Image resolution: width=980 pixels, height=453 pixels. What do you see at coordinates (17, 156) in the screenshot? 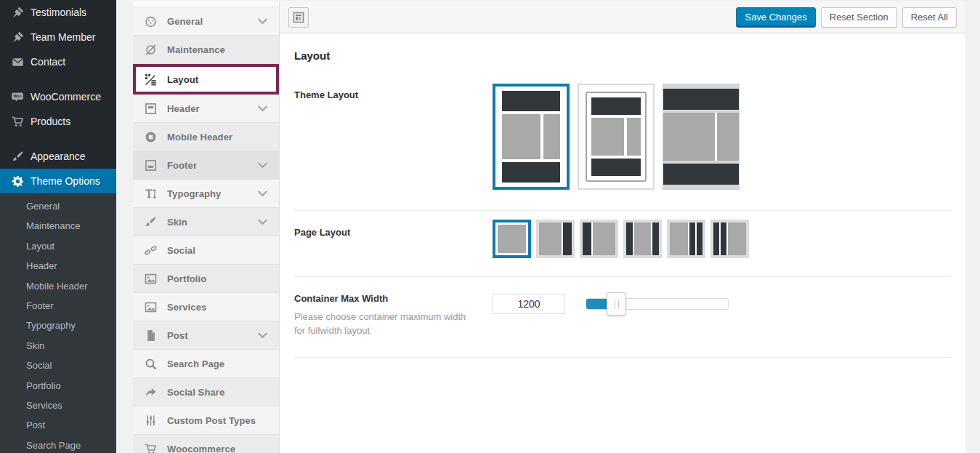
I see `paintbrush-icon` at bounding box center [17, 156].